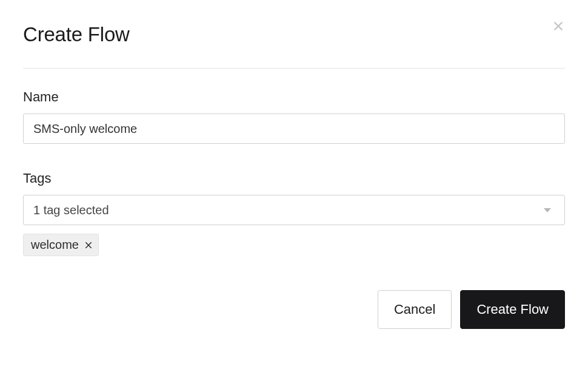 The width and height of the screenshot is (588, 369). I want to click on tag-chip-label: welcome, so click(55, 245).